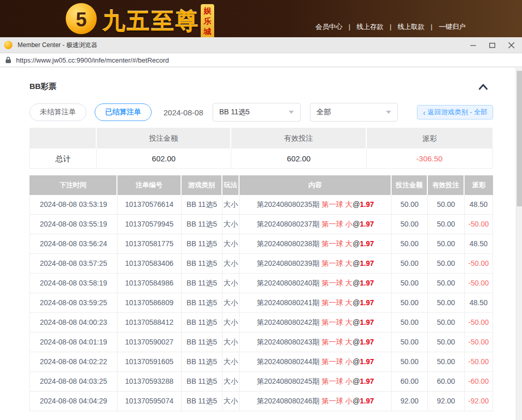 The image size is (522, 420). What do you see at coordinates (519, 244) in the screenshot?
I see `vertical-scrollbar` at bounding box center [519, 244].